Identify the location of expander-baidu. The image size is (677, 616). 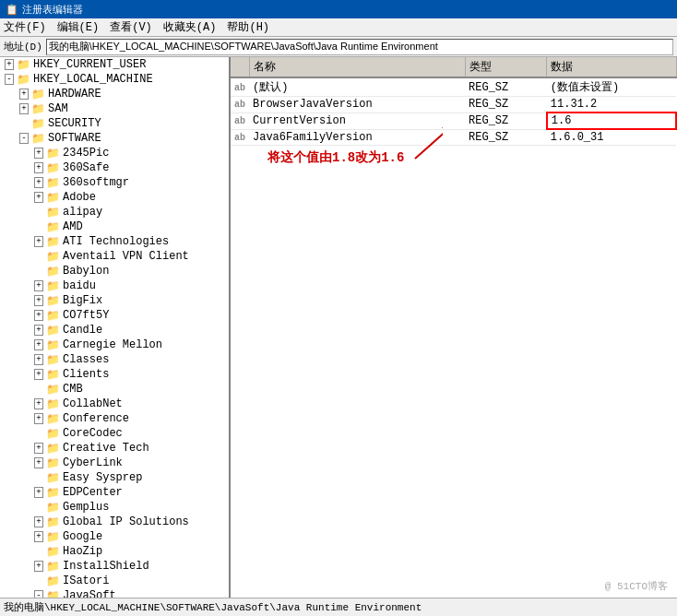
(39, 286).